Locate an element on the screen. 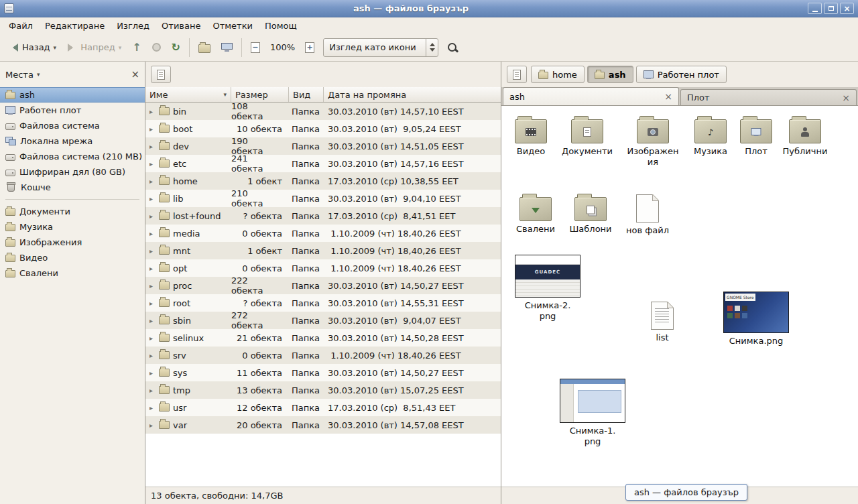  menu-go: Отиване is located at coordinates (181, 25).